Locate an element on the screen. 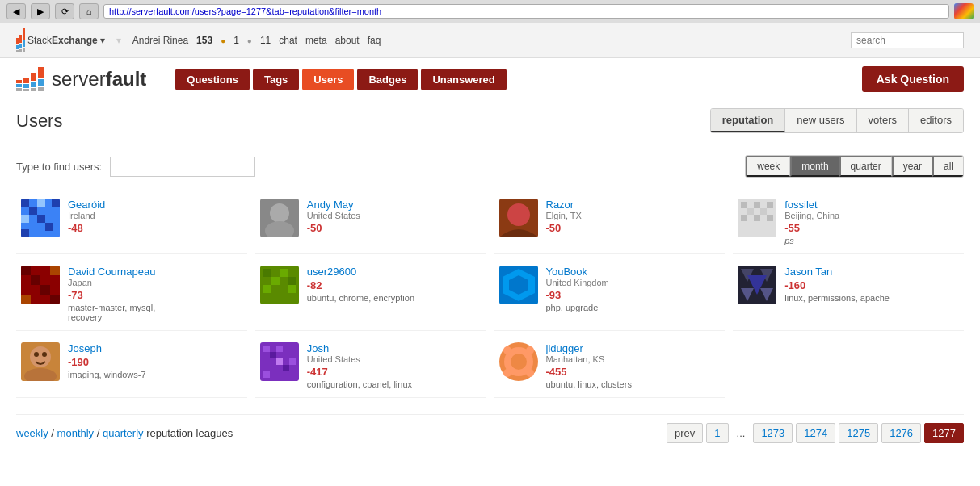 The width and height of the screenshot is (980, 486). time-year: year is located at coordinates (912, 166).